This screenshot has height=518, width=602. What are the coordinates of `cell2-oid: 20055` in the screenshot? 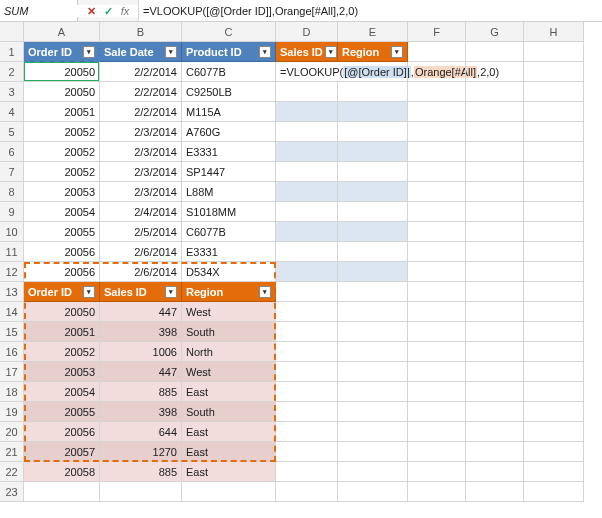 It's located at (62, 412).